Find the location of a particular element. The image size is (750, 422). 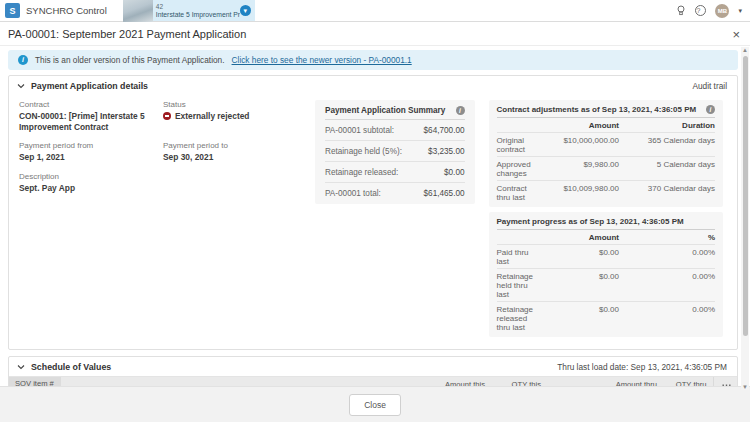

payment-progress-panel: Payment progress as of Sep 13, 2021, 4:3… is located at coordinates (606, 274).